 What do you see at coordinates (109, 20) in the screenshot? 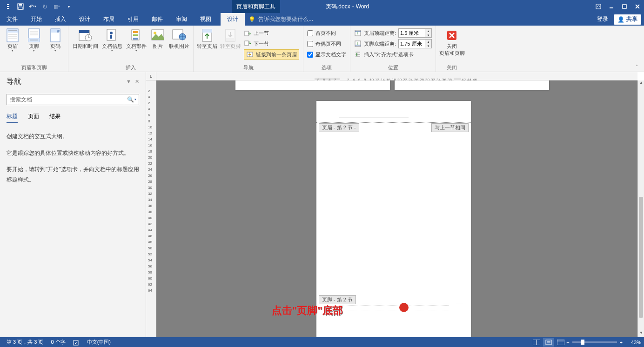
I see `tab-layout: 布局` at bounding box center [109, 20].